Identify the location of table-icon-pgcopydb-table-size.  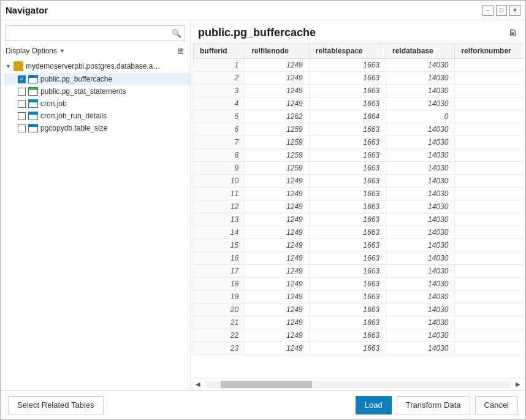
(33, 128).